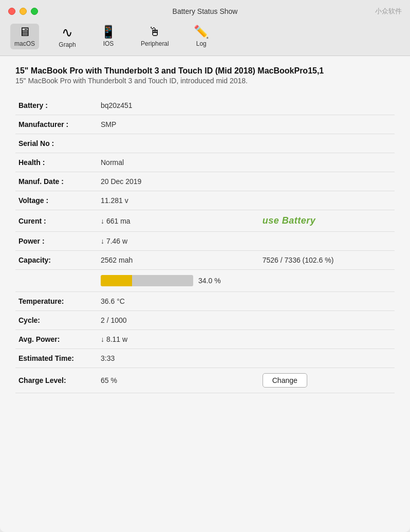 This screenshot has width=410, height=532. What do you see at coordinates (179, 359) in the screenshot?
I see `estimated-time-value: 3:33` at bounding box center [179, 359].